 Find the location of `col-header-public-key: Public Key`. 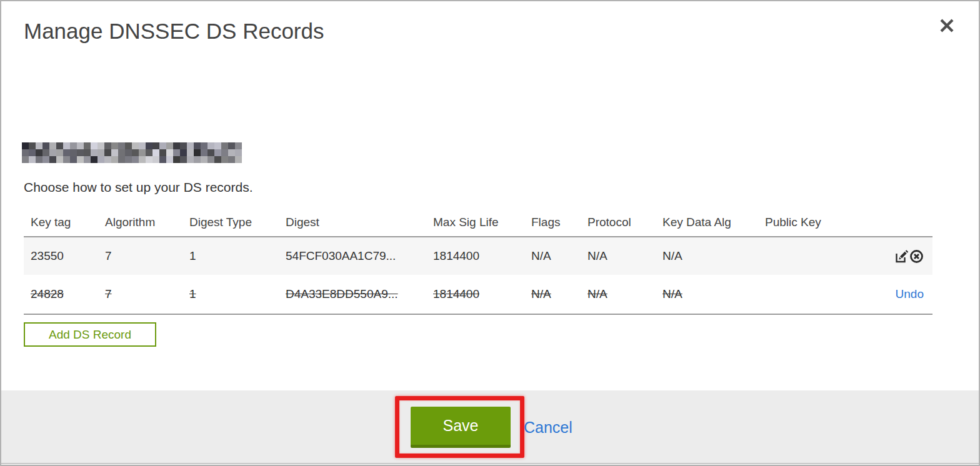

col-header-public-key: Public Key is located at coordinates (828, 222).